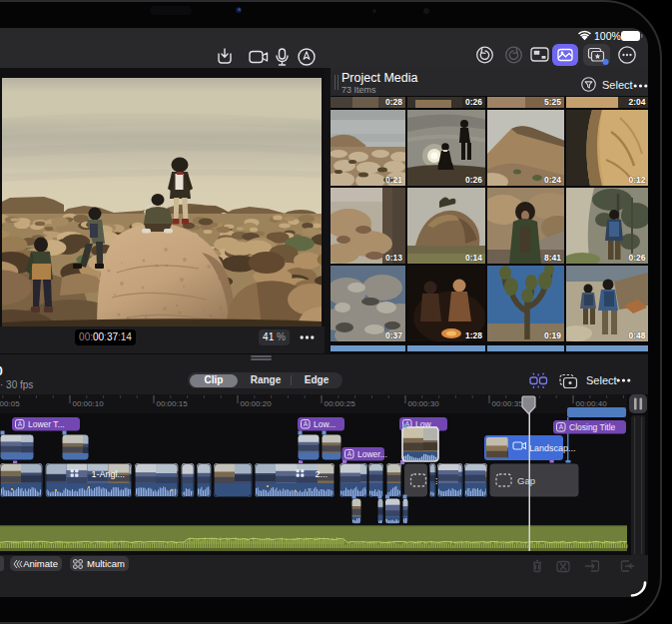 This screenshot has height=624, width=672. Describe the element at coordinates (393, 258) in the screenshot. I see `svg-text: 0:13` at that location.